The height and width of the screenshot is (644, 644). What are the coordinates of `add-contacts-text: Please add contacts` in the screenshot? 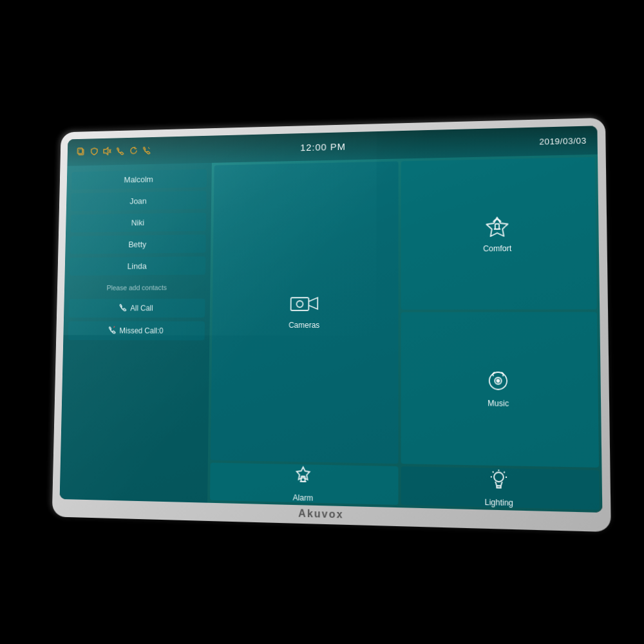 It's located at (137, 287).